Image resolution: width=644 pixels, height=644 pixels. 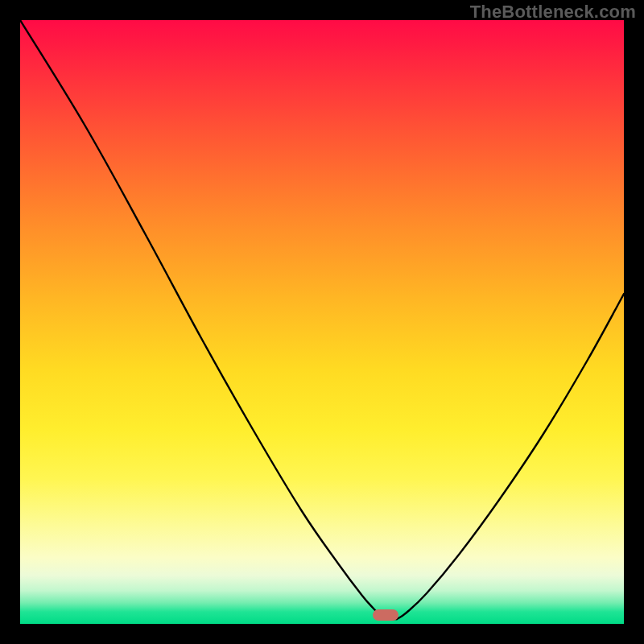 I want to click on watermark-text: TheBottleneck.com, so click(x=553, y=12).